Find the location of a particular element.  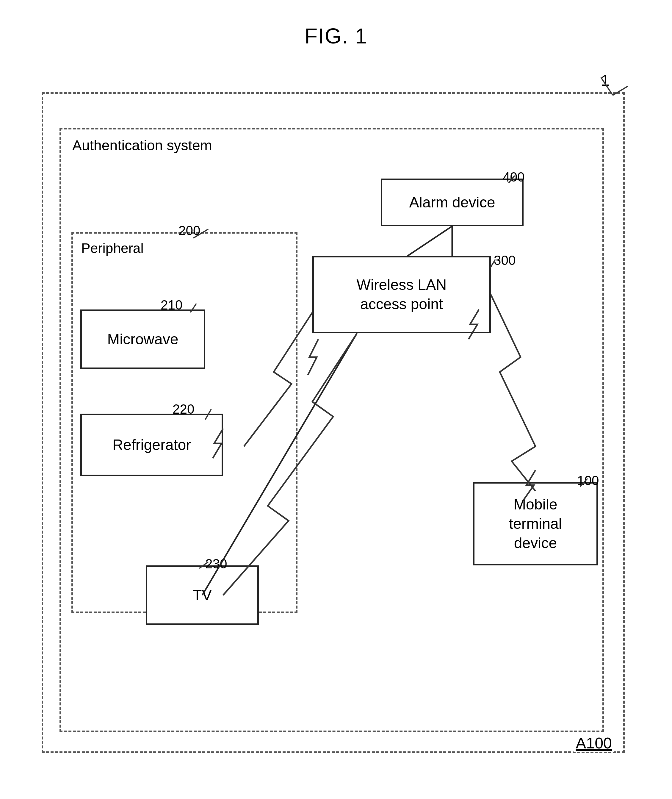

ref-220: 220 is located at coordinates (184, 409).